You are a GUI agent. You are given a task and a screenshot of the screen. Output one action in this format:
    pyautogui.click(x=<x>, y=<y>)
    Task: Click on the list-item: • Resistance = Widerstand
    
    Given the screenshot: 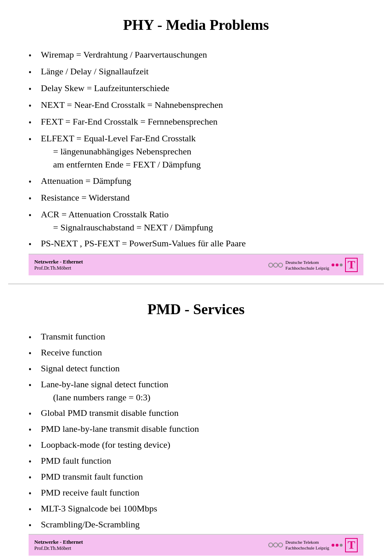 What is the action you would take?
    pyautogui.click(x=196, y=198)
    